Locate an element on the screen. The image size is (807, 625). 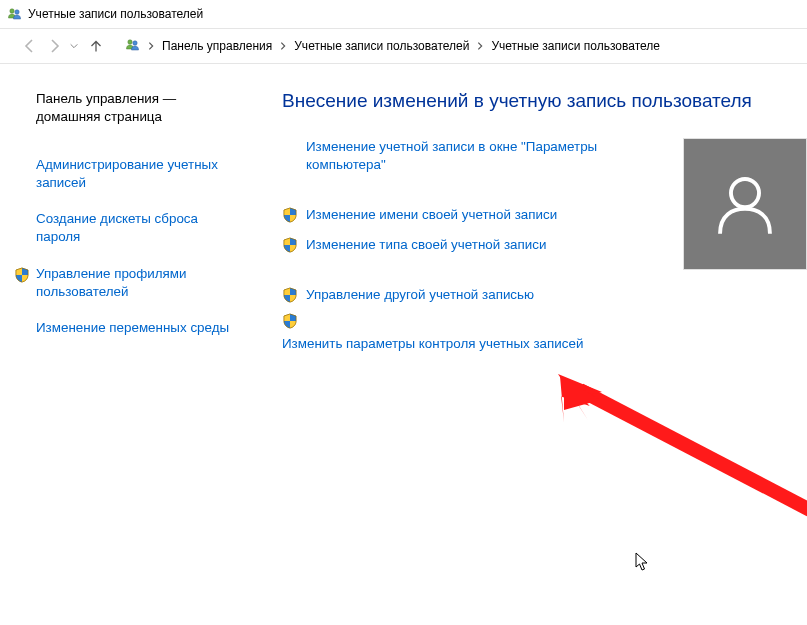
link-change-account-pc-settings: Изменение учетной записи в окне "Парамет… is located at coordinates (472, 156).